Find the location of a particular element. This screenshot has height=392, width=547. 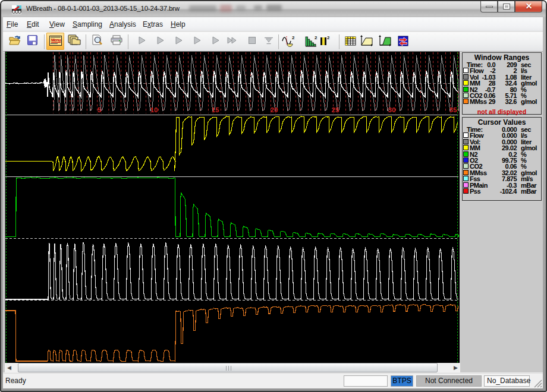

svg-text: 30 is located at coordinates (392, 110).